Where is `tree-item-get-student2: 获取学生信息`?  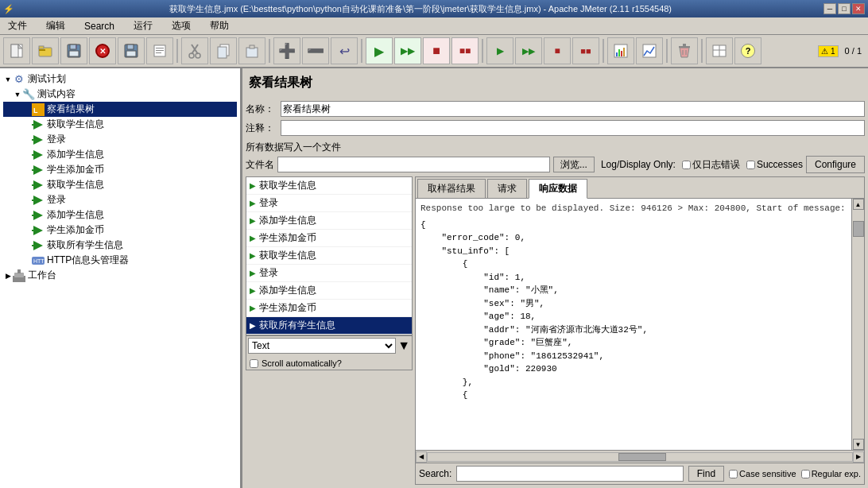
tree-item-get-student2: 获取学生信息 is located at coordinates (120, 184).